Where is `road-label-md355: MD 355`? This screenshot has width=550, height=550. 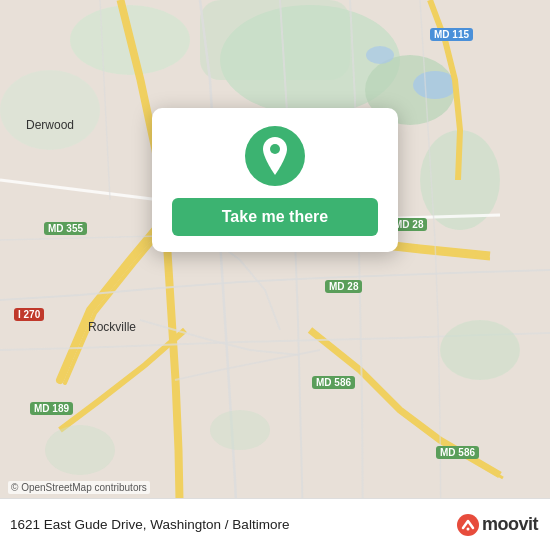
road-label-md355: MD 355 is located at coordinates (66, 228).